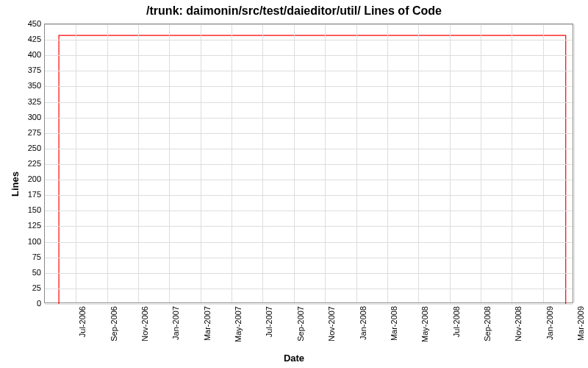 This screenshot has height=368, width=588. I want to click on xtick-label: Nov-2006, so click(145, 324).